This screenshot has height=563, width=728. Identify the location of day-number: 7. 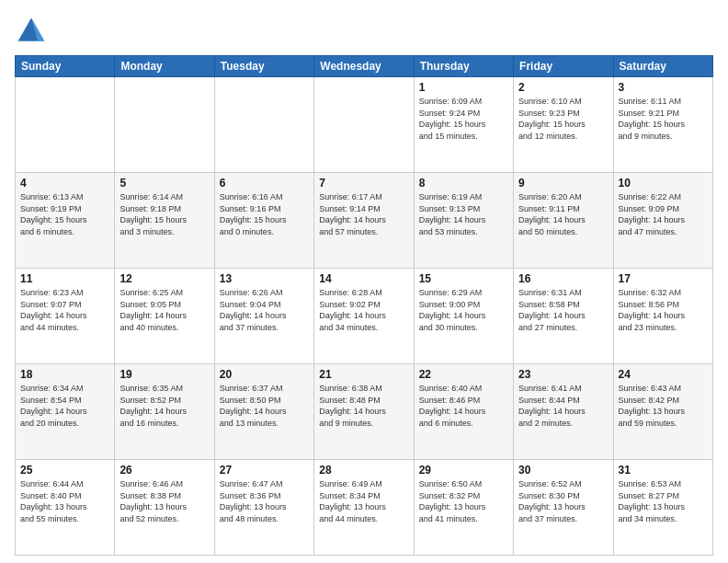
(364, 183).